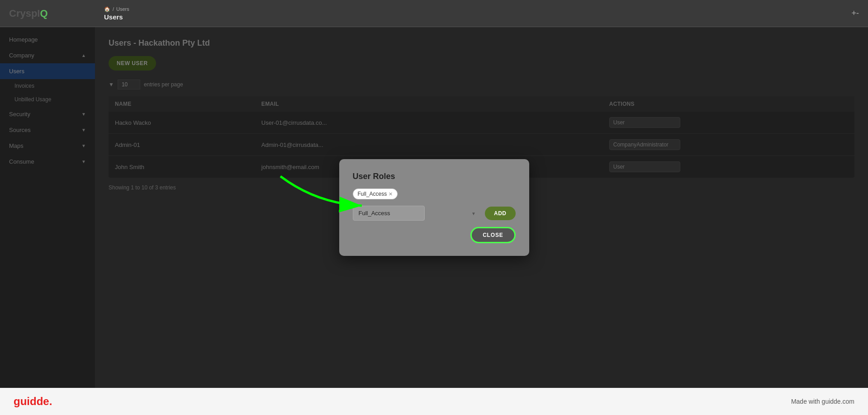  What do you see at coordinates (434, 208) in the screenshot?
I see `user-roles-modal: User Roles Full_Access ✕ Full_Access Use…` at bounding box center [434, 208].